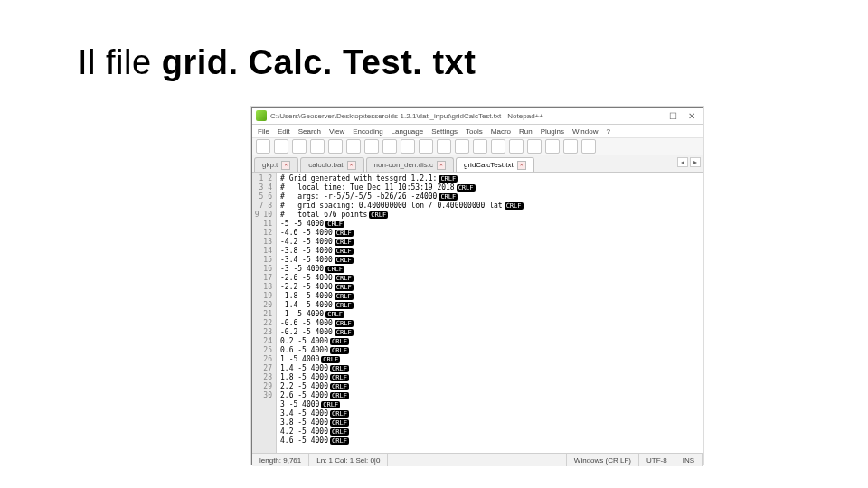  I want to click on line-gutter: 1 2 3 4 5 6 7 8 9 10 11 12 13 14 15 16 1…, so click(264, 313).